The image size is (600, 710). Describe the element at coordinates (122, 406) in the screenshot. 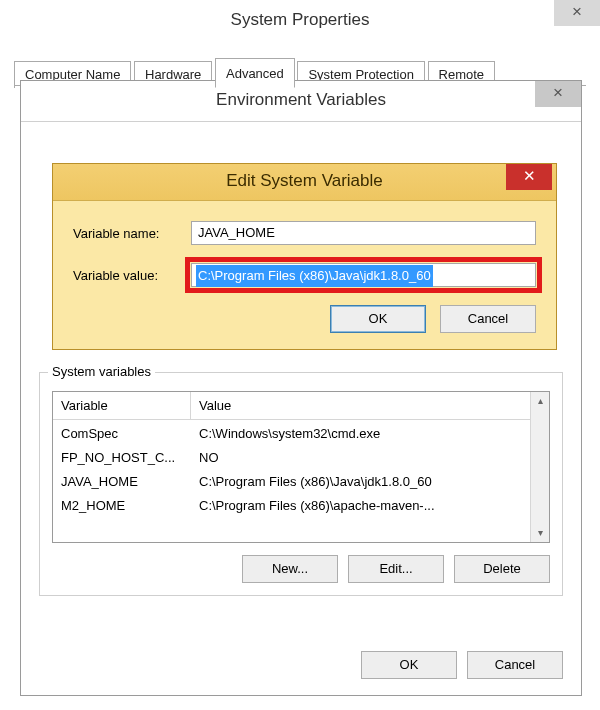

I see `column-header-variable: Variable` at that location.